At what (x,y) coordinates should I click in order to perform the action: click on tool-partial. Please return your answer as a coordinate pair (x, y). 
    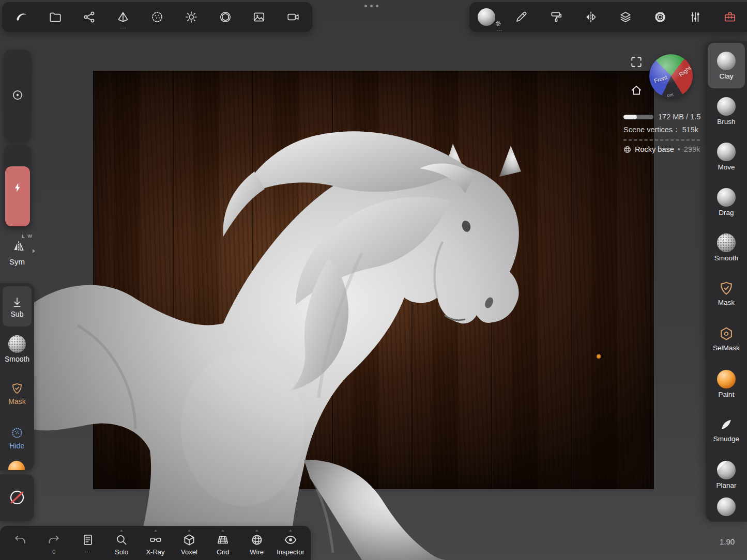
    Looking at the image, I should click on (726, 508).